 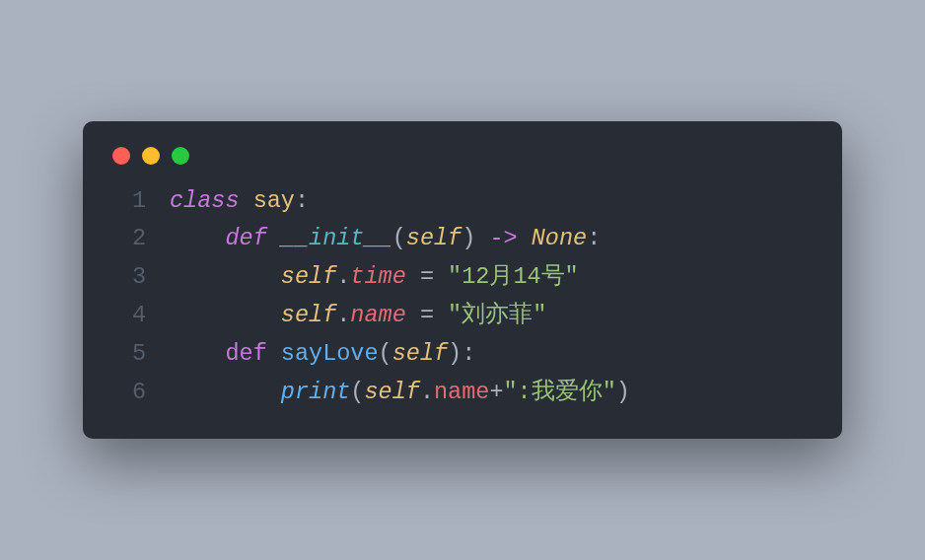 What do you see at coordinates (560, 392) in the screenshot?
I see `string-love: ":我爱你"` at bounding box center [560, 392].